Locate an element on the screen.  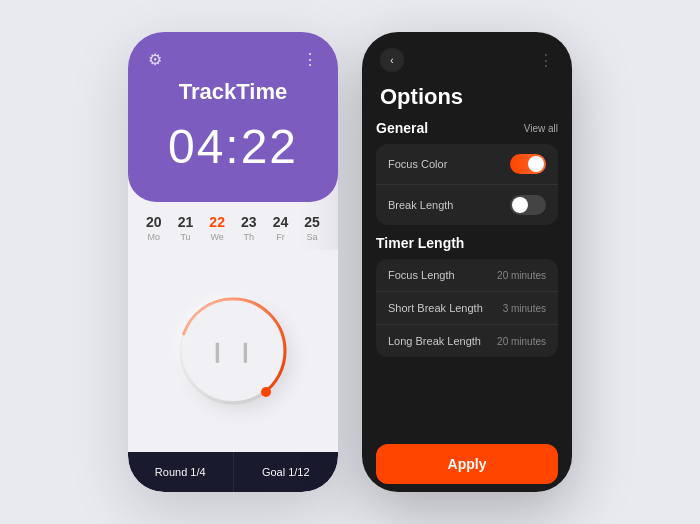
apply-section: Apply is located at coordinates (467, 464).